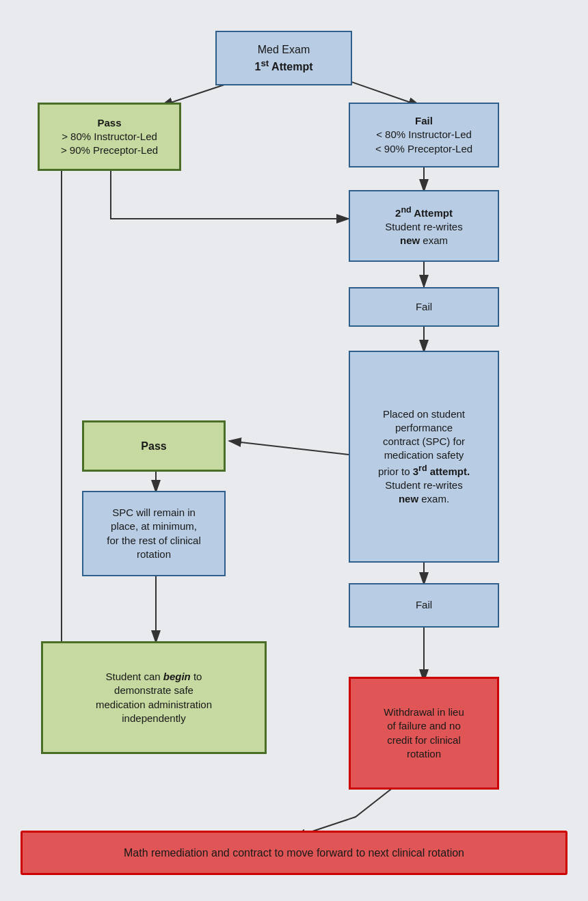 This screenshot has width=588, height=901. Describe the element at coordinates (424, 606) in the screenshot. I see `fail3-box: Fail` at that location.